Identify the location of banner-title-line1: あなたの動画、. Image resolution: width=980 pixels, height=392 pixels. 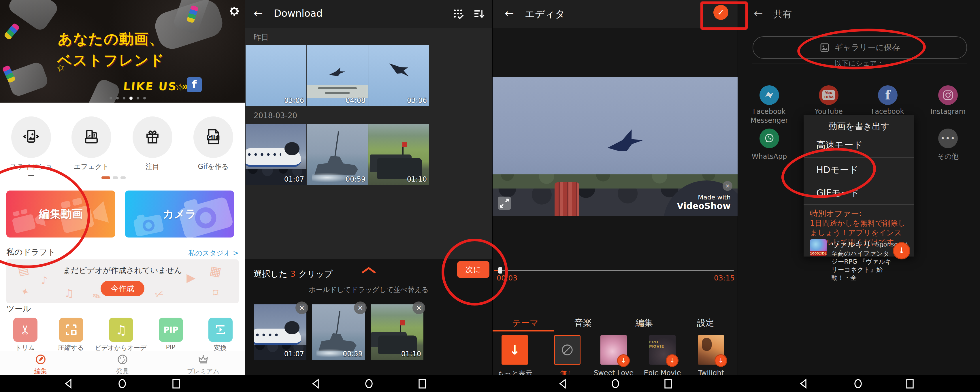
(111, 39).